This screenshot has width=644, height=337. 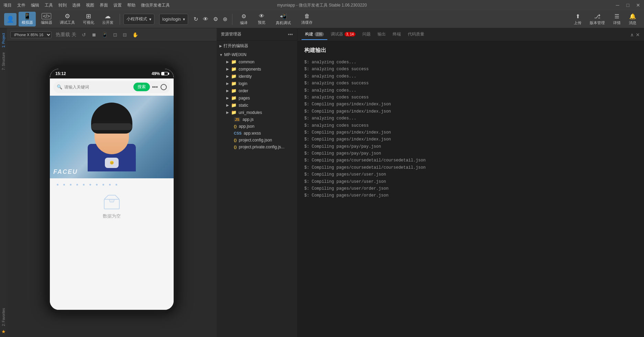 I want to click on path-dropdown: login/login ▾, so click(x=174, y=19).